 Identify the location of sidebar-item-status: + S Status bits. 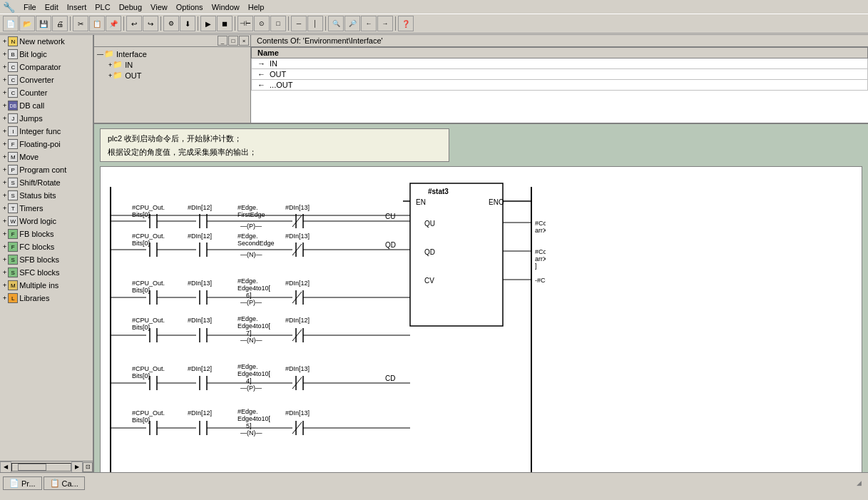
(46, 195).